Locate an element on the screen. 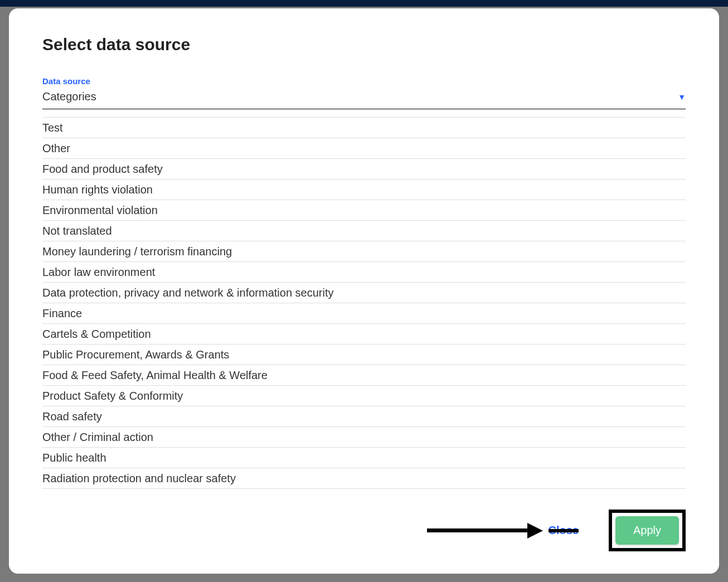 Image resolution: width=728 pixels, height=582 pixels. data-source-select: Categories ▼ is located at coordinates (364, 100).